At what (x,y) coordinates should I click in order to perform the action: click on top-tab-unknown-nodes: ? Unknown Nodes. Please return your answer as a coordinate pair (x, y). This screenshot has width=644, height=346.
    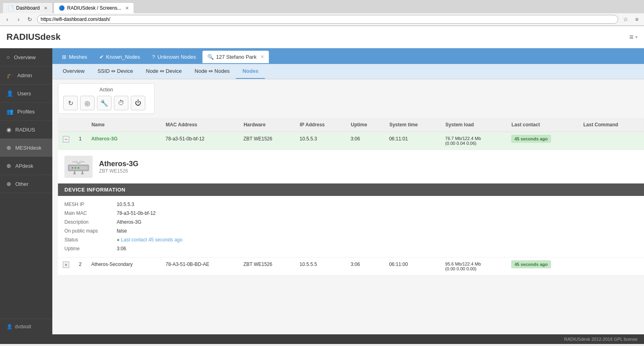
    Looking at the image, I should click on (174, 57).